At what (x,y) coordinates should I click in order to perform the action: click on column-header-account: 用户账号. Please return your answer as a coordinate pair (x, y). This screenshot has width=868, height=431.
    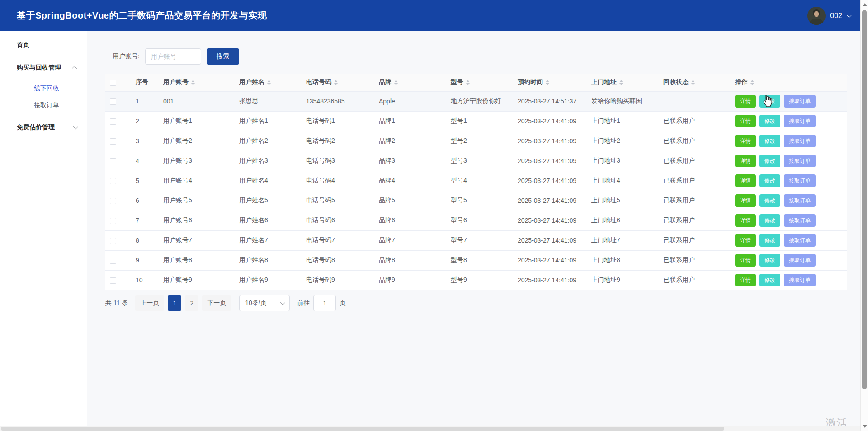
    Looking at the image, I should click on (197, 82).